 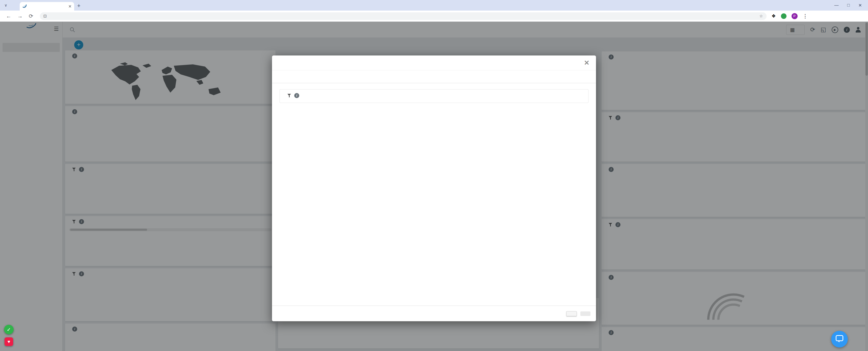 I want to click on browser-toolbar: ← → ⟳ ⊡ ☆ ❖ P ⋮, so click(x=434, y=16).